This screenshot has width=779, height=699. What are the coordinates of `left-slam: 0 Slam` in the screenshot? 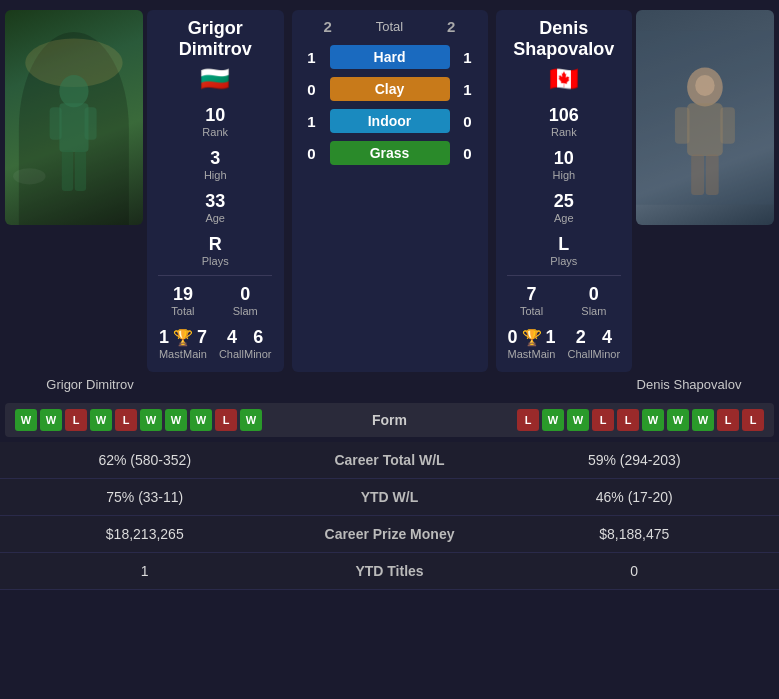 It's located at (246, 300).